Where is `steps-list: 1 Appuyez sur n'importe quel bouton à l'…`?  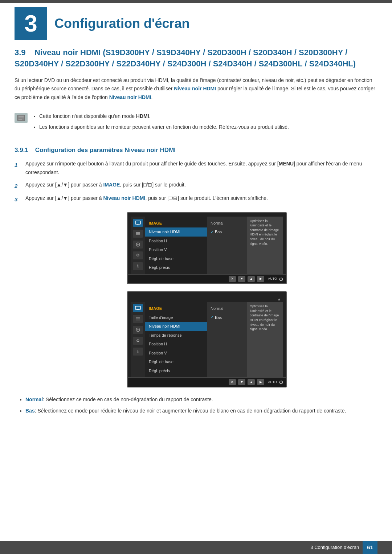 steps-list: 1 Appuyez sur n'importe quel bouton à l'… is located at coordinates (196, 182).